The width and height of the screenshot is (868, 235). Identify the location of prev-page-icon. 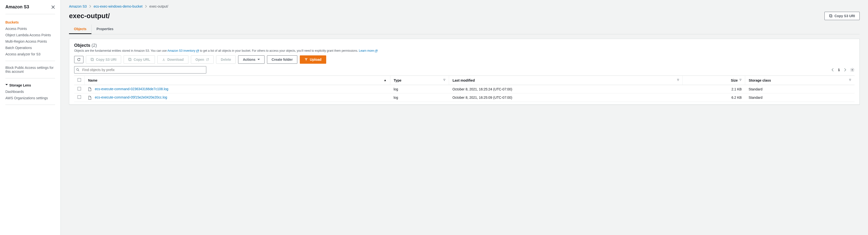
(833, 70).